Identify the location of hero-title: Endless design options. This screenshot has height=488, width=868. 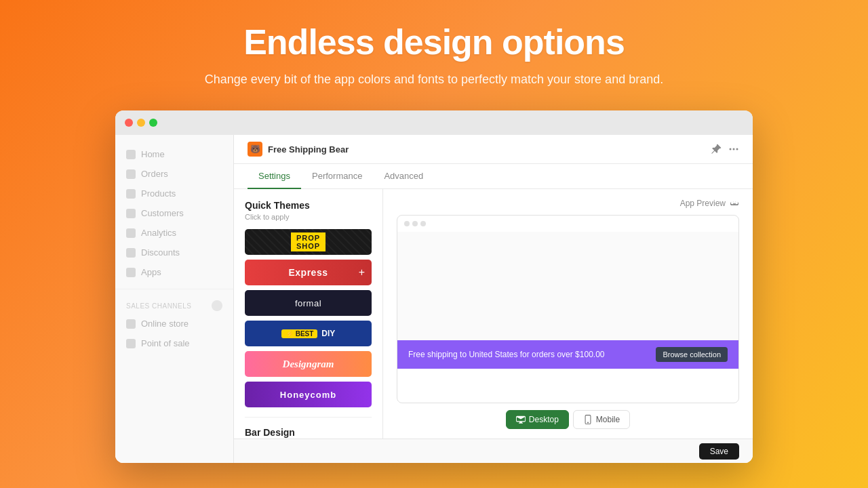
(434, 42).